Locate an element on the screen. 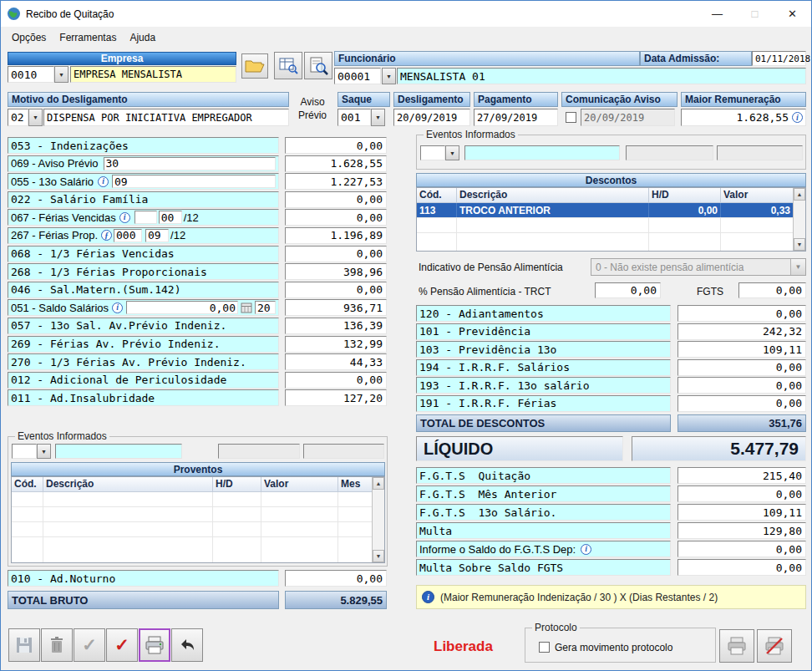 The height and width of the screenshot is (671, 812). floppy-icon is located at coordinates (24, 645).